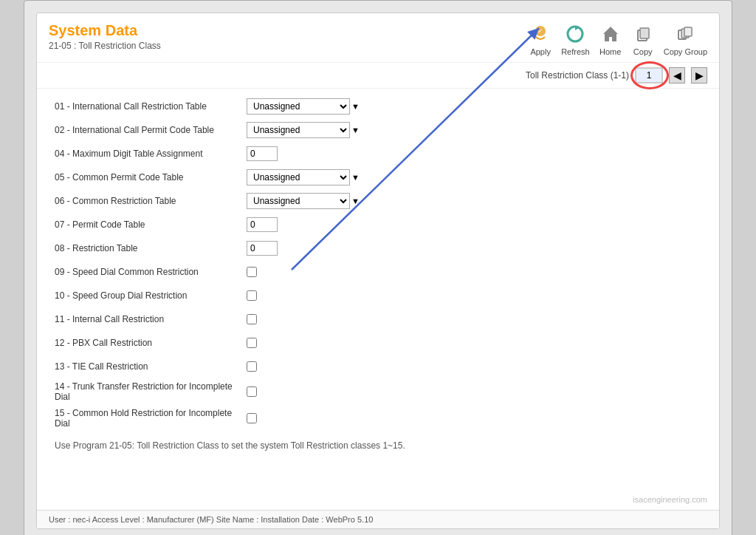  I want to click on field-label-13: 13 - TIE Call Restriction, so click(151, 367).